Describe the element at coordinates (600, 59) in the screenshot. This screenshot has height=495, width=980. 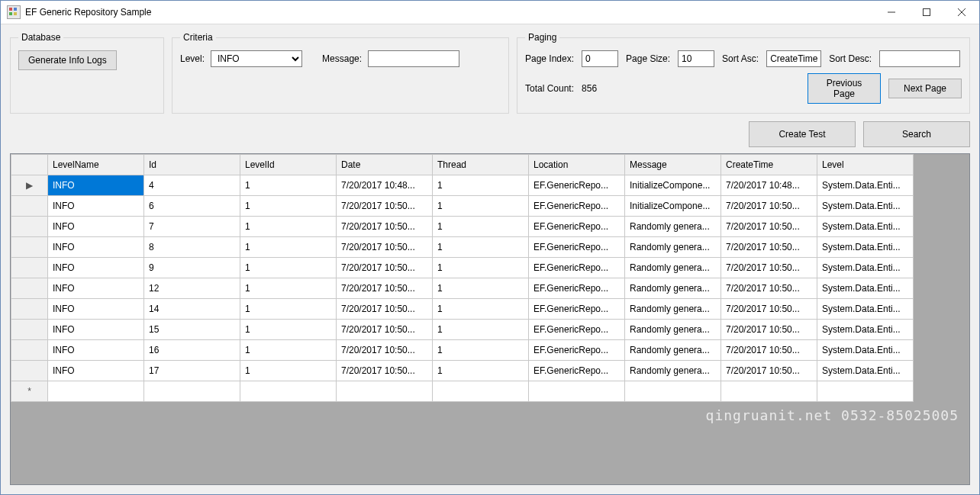
I see `page-index-input` at that location.